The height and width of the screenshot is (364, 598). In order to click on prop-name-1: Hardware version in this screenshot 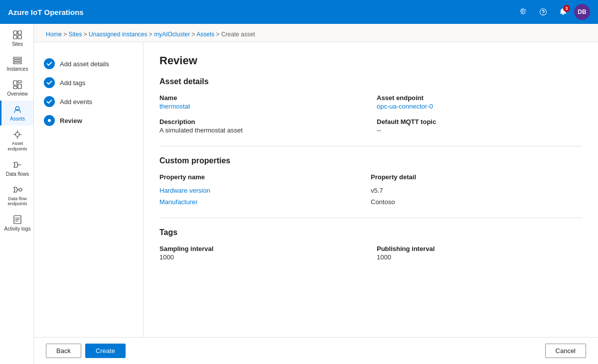, I will do `click(265, 190)`.